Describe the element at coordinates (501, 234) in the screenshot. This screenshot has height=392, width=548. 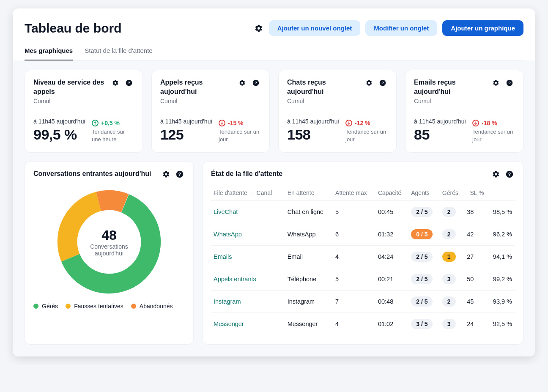
I see `cell-sl: 96,2 %` at that location.